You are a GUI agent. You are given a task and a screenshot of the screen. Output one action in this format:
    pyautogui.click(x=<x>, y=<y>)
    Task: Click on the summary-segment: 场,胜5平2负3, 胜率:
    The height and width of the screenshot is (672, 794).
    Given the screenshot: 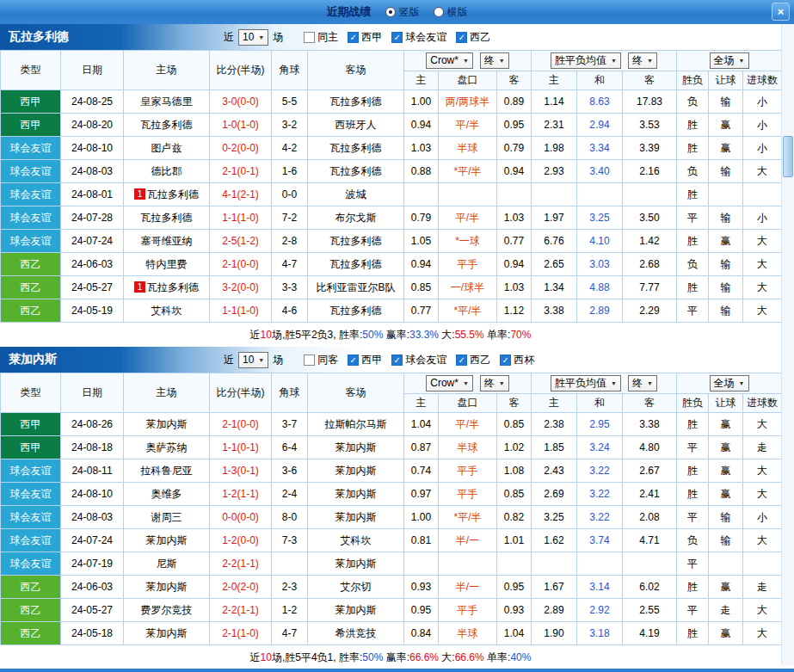 What is the action you would take?
    pyautogui.click(x=317, y=335)
    